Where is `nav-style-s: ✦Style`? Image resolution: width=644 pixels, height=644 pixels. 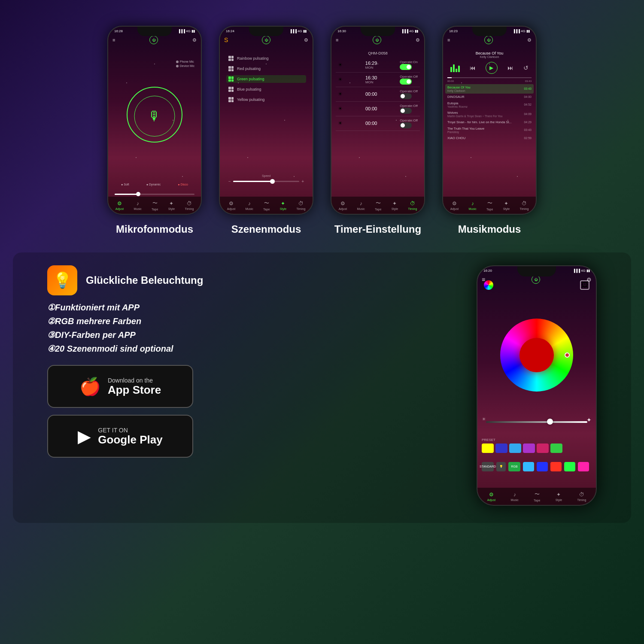 nav-style-s: ✦Style is located at coordinates (283, 205).